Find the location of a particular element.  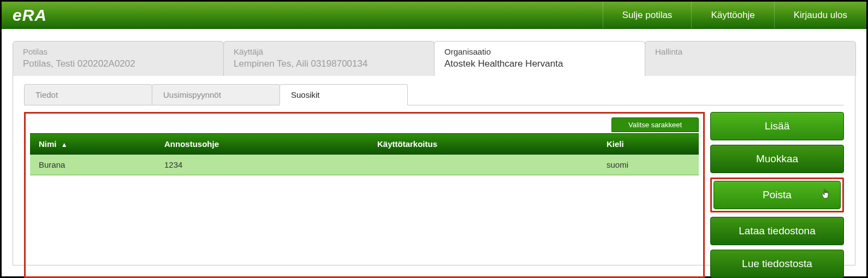

favorites-table: Nimi ▲ Annostusohje Käyttötarkoitus Kiel… is located at coordinates (365, 154).